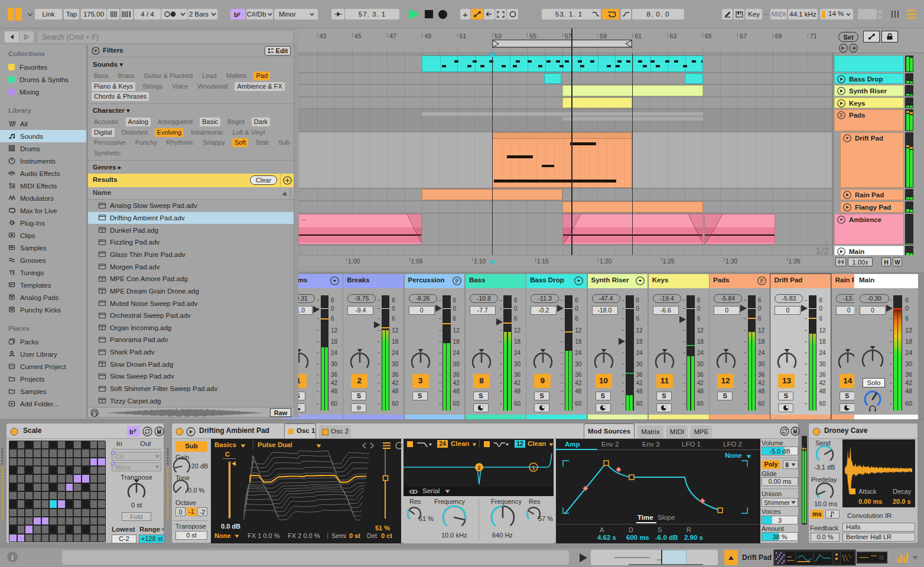  I want to click on position-slider-handle, so click(385, 478).